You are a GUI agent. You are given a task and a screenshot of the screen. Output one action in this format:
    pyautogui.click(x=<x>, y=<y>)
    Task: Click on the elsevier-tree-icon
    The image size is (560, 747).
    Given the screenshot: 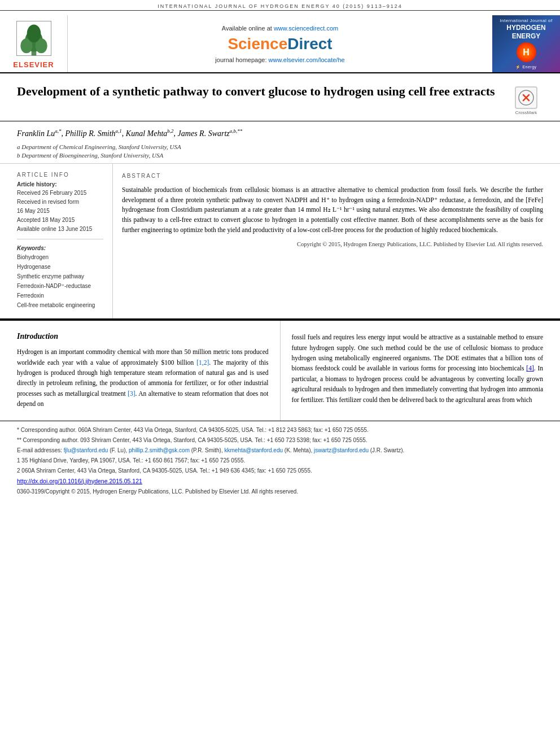 What is the action you would take?
    pyautogui.click(x=34, y=38)
    